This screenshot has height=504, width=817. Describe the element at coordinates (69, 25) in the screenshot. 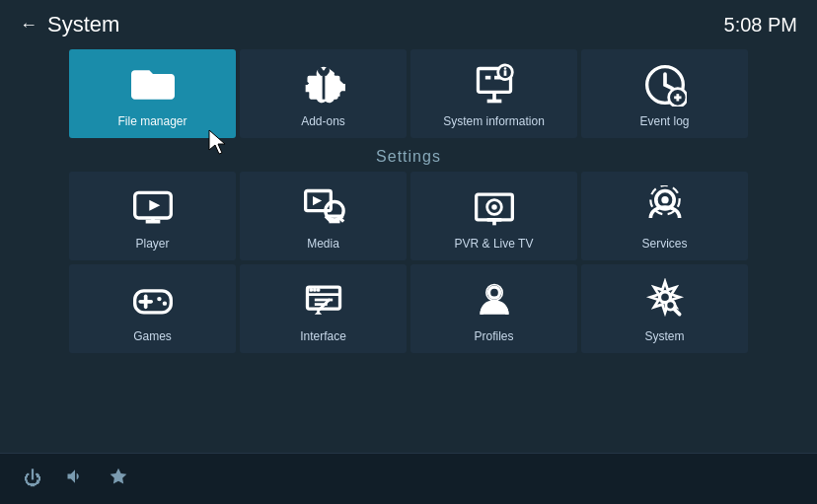

I see `header-left: ← System` at that location.